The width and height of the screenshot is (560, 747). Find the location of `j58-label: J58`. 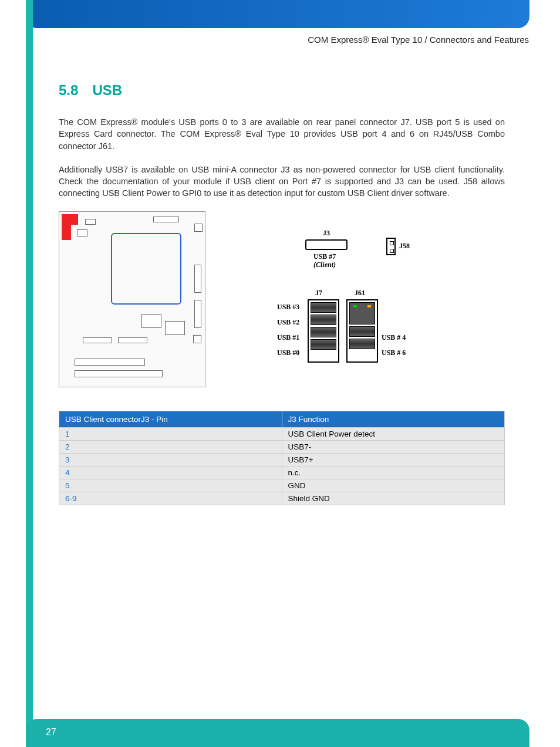

j58-label: J58 is located at coordinates (404, 246).